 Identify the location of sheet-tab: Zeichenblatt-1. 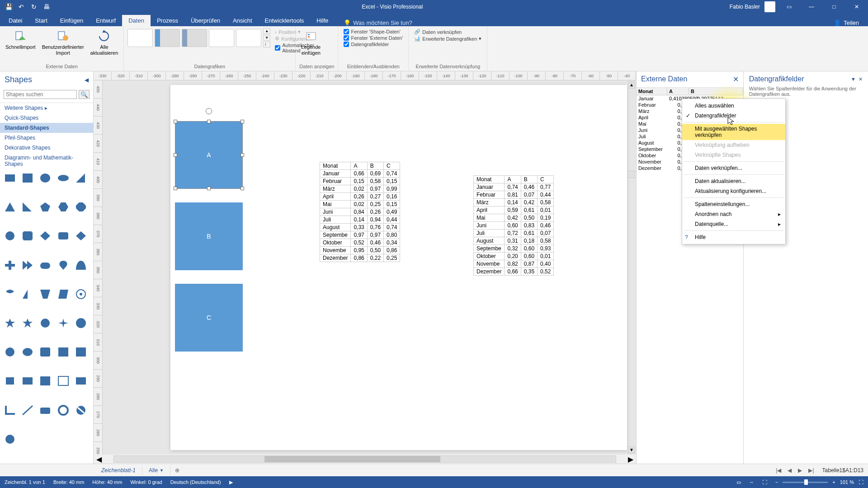
(118, 470).